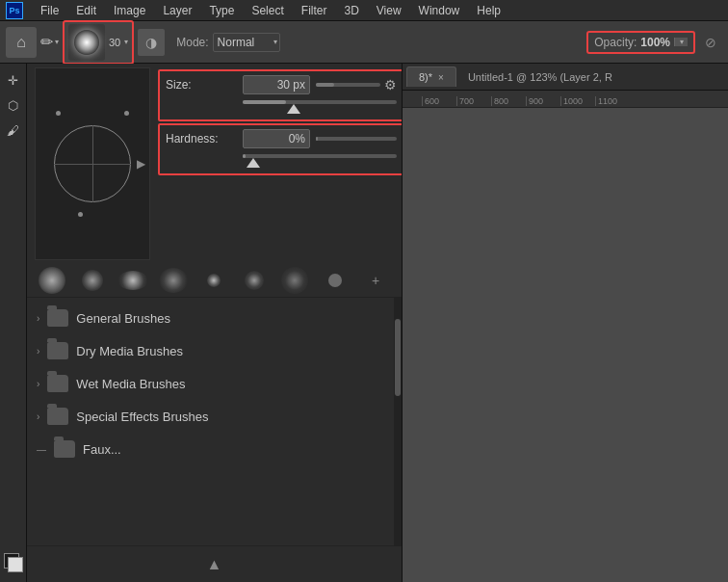 The height and width of the screenshot is (582, 728). What do you see at coordinates (58, 318) in the screenshot?
I see `category-folder-general` at bounding box center [58, 318].